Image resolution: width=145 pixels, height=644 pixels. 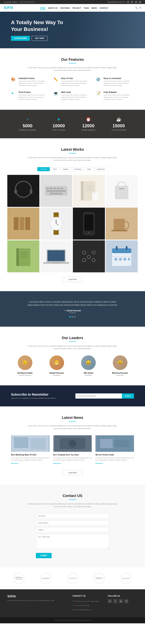 What do you see at coordinates (128, 2) in the screenshot?
I see `facebook-icon: f` at bounding box center [128, 2].